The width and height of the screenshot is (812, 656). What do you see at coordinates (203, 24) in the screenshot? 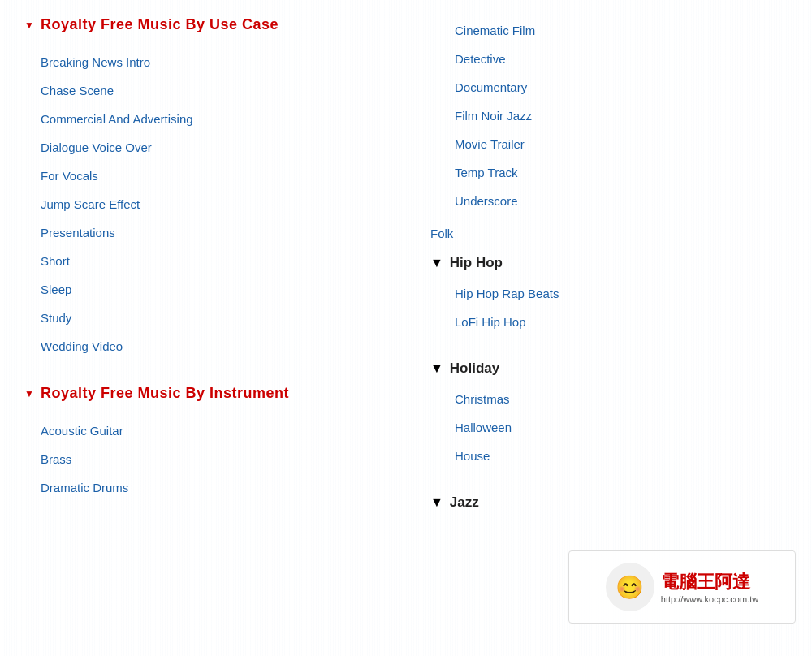
I see `left-section-header-use-case: ▼Royalty Free Music By Use Case` at bounding box center [203, 24].